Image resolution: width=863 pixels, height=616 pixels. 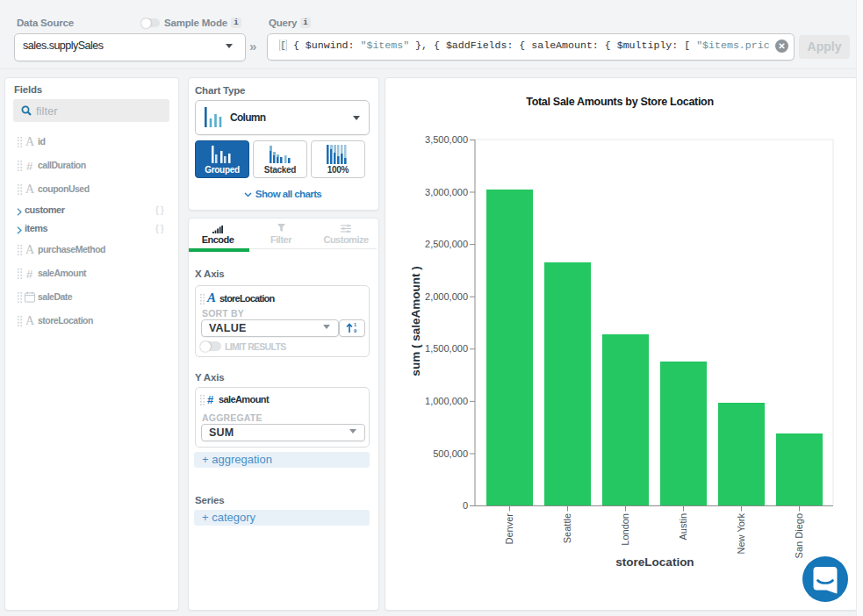 What do you see at coordinates (655, 562) in the screenshot?
I see `svg-text: storeLocation` at bounding box center [655, 562].